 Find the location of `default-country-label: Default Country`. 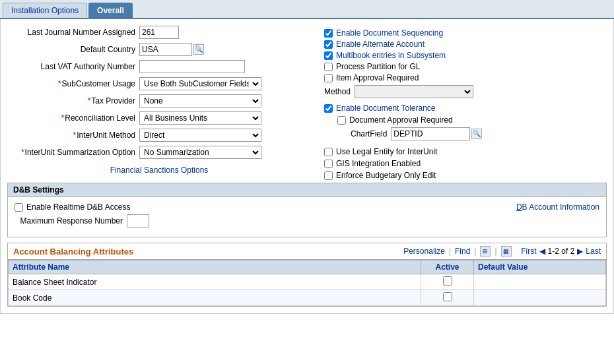

default-country-label: Default Country is located at coordinates (73, 49).